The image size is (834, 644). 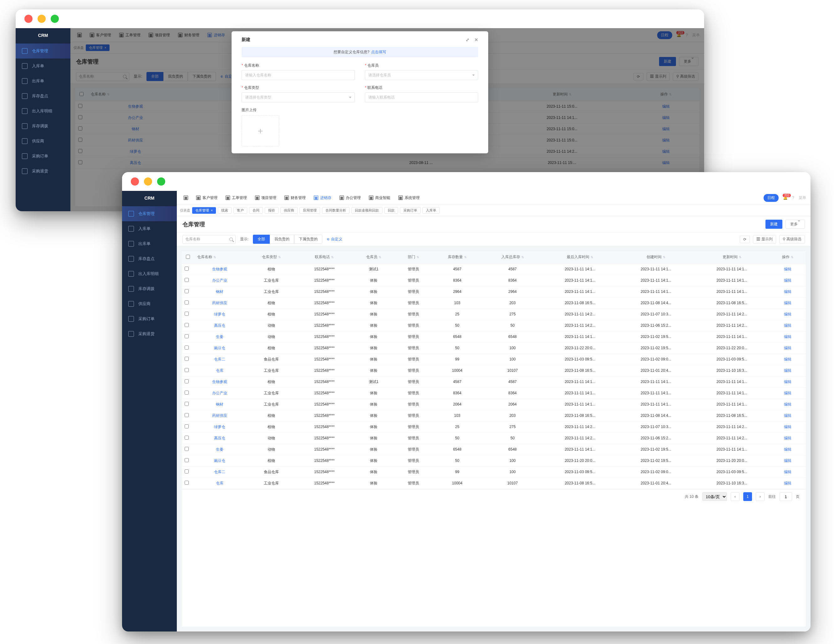 What do you see at coordinates (795, 224) in the screenshot?
I see `more-button: 更多` at bounding box center [795, 224].